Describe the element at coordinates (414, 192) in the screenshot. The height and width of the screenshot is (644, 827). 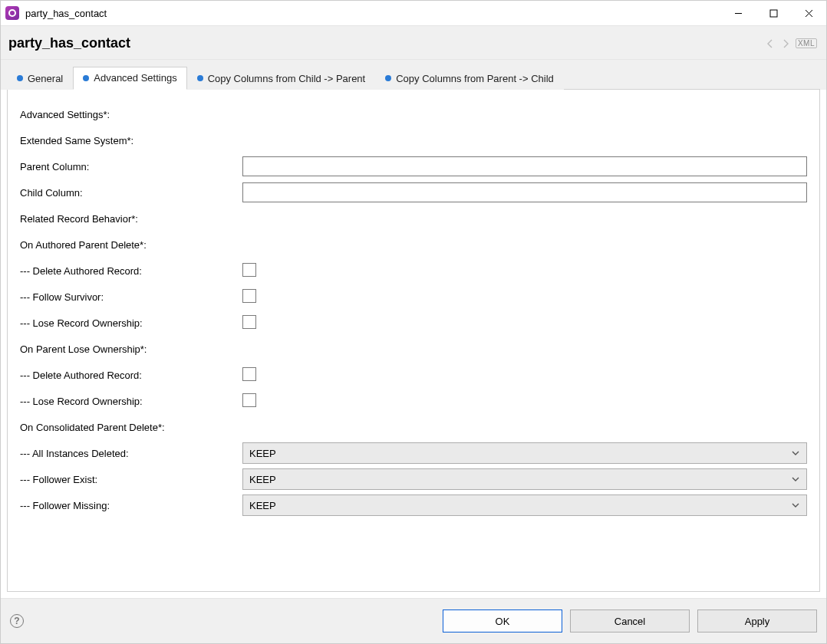
I see `row-child-column: Child Column:` at that location.